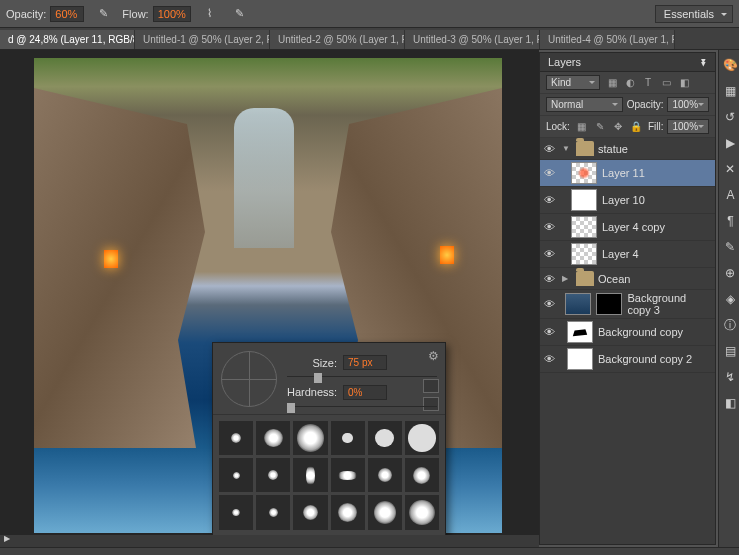 This screenshot has width=739, height=555. Describe the element at coordinates (612, 83) in the screenshot. I see `filter-pixel-icon: ▦` at that location.